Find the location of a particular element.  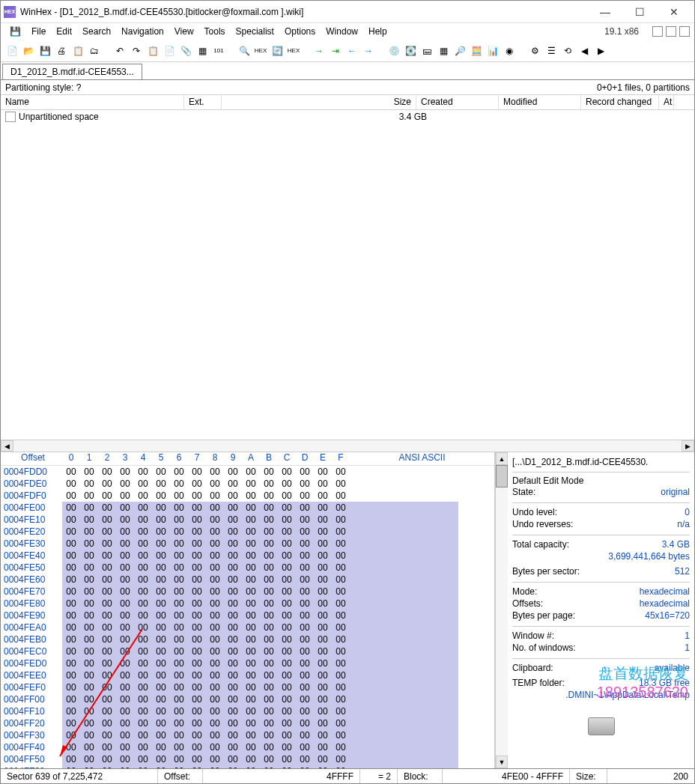

analyze-icon: 📊 is located at coordinates (493, 51).